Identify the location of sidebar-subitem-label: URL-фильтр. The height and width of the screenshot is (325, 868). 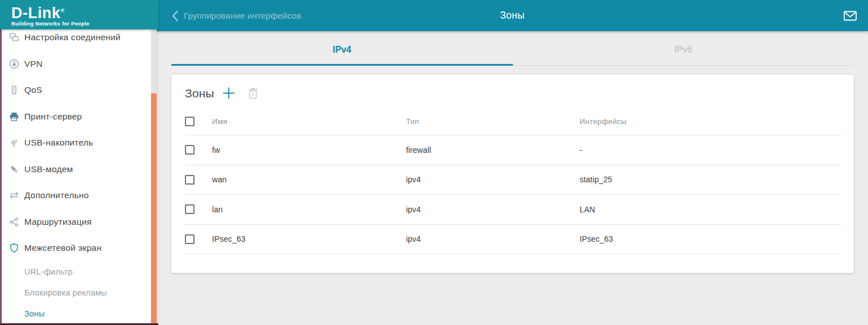
(49, 272).